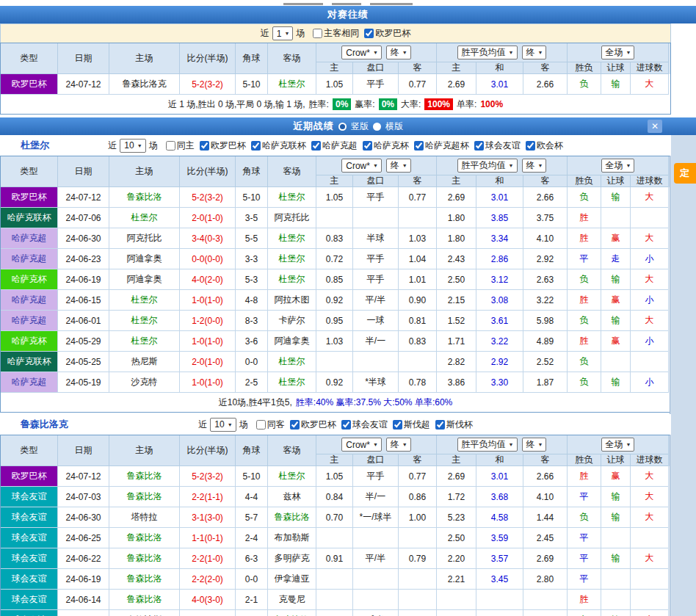 Image resolution: width=696 pixels, height=616 pixels. What do you see at coordinates (616, 600) in the screenshot?
I see `result-handicap-cell` at bounding box center [616, 600].